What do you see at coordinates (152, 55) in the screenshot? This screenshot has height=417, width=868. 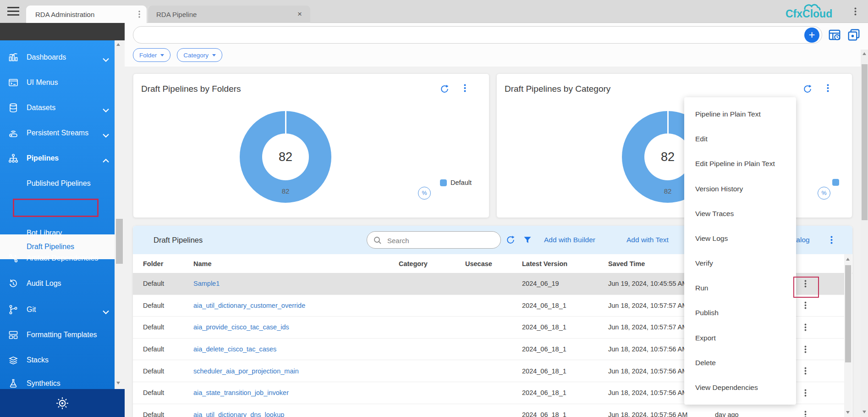 I see `folder-filter-chip: Folder` at bounding box center [152, 55].